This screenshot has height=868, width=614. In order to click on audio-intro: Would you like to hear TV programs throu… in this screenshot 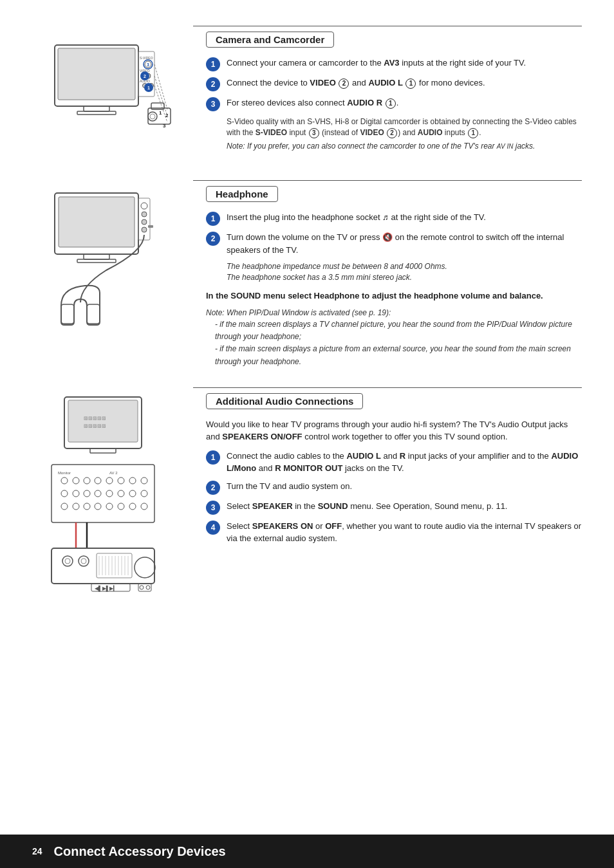, I will do `click(394, 431)`.